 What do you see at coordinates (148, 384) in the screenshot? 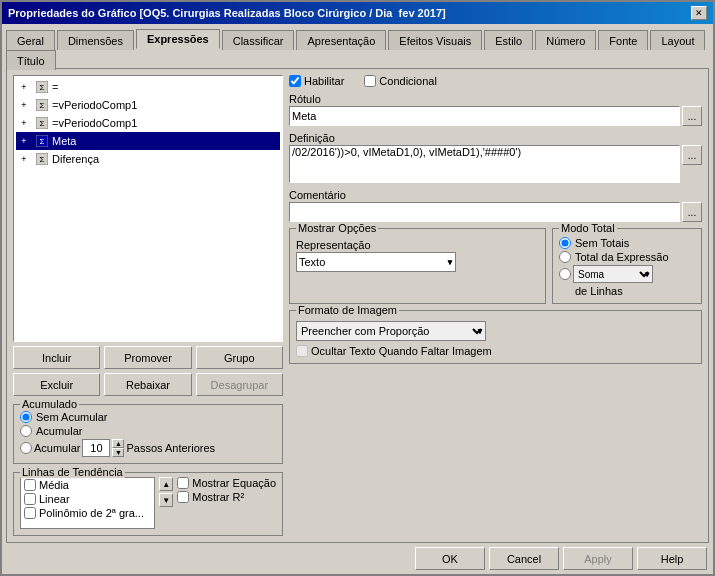
I see `btn-row-2: Excluir Rebaixar Desagrupar` at bounding box center [148, 384].